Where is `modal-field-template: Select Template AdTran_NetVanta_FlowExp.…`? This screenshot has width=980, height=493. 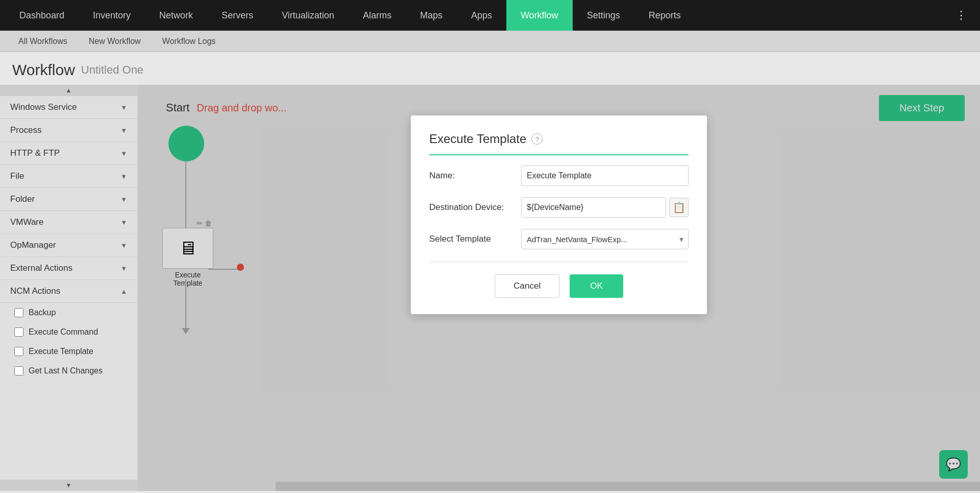 modal-field-template: Select Template AdTran_NetVanta_FlowExp.… is located at coordinates (559, 239).